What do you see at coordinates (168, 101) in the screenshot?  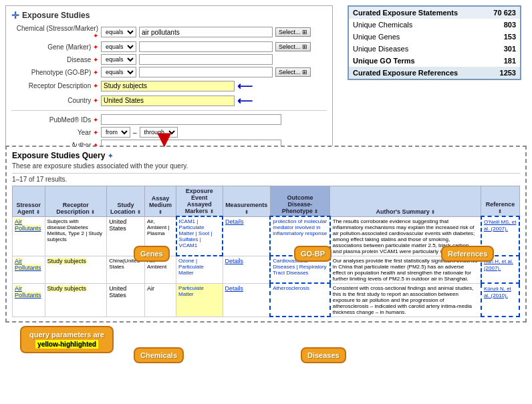 I see `country-input` at bounding box center [168, 101].